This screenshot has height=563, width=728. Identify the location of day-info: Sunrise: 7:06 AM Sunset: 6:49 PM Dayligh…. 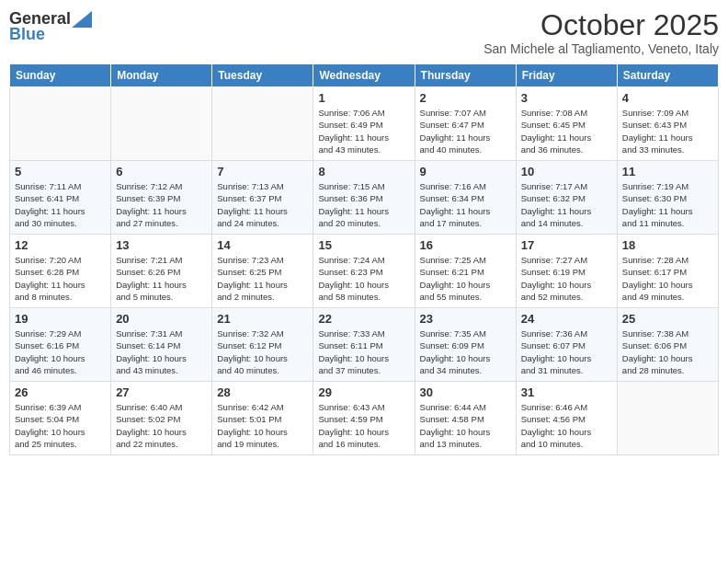
(364, 131).